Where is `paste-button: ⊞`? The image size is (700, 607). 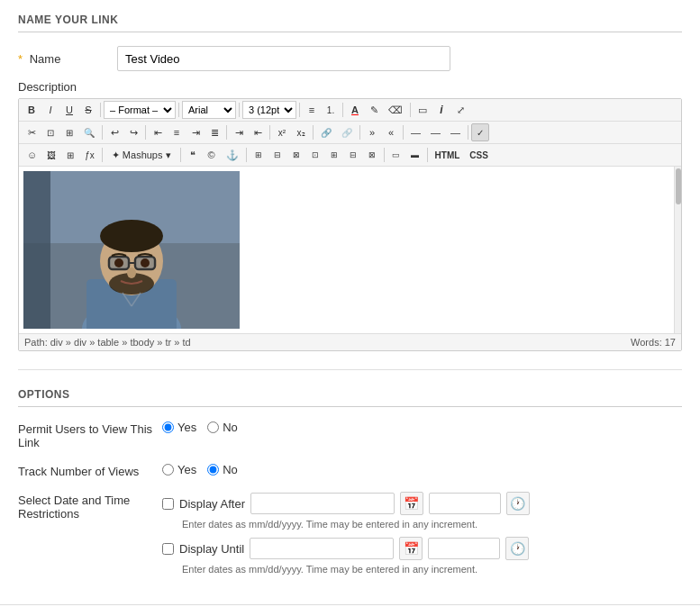 paste-button: ⊞ is located at coordinates (69, 132).